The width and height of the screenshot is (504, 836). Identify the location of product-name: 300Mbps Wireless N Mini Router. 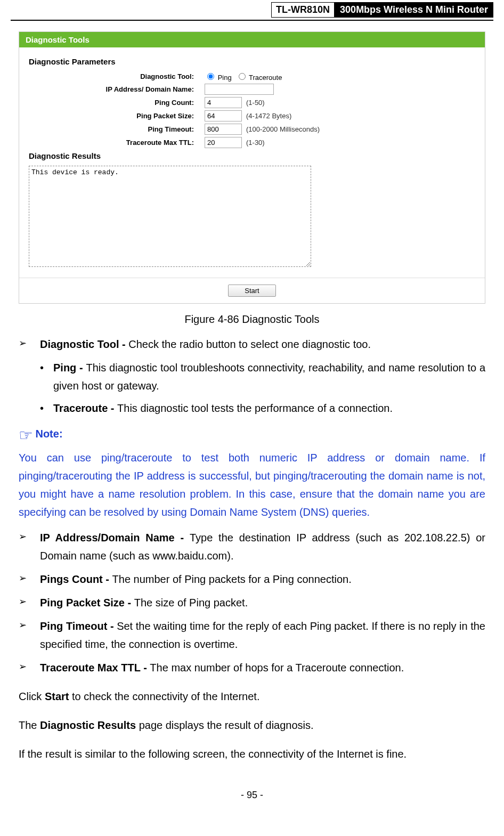
(414, 10).